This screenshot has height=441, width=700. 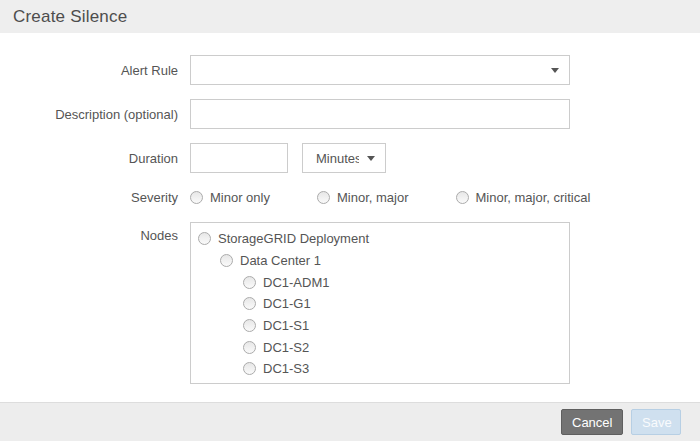 What do you see at coordinates (524, 198) in the screenshot?
I see `severity-option-minor-major-critical: Minor, major, critical` at bounding box center [524, 198].